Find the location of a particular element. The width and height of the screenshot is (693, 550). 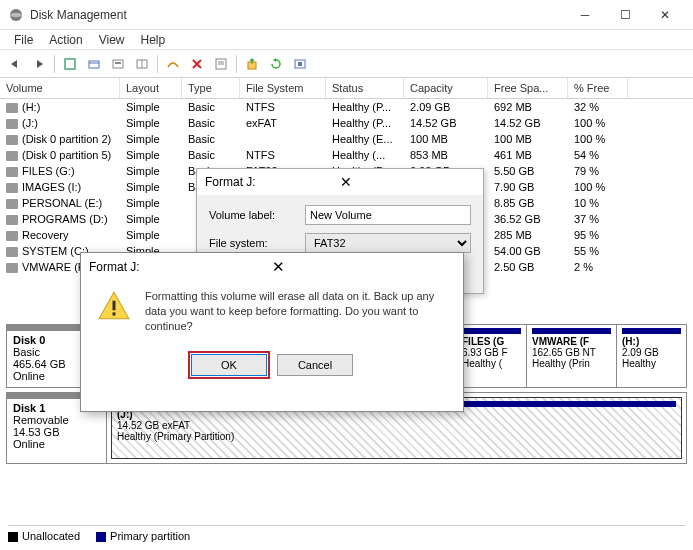

toolbar is located at coordinates (346, 64).